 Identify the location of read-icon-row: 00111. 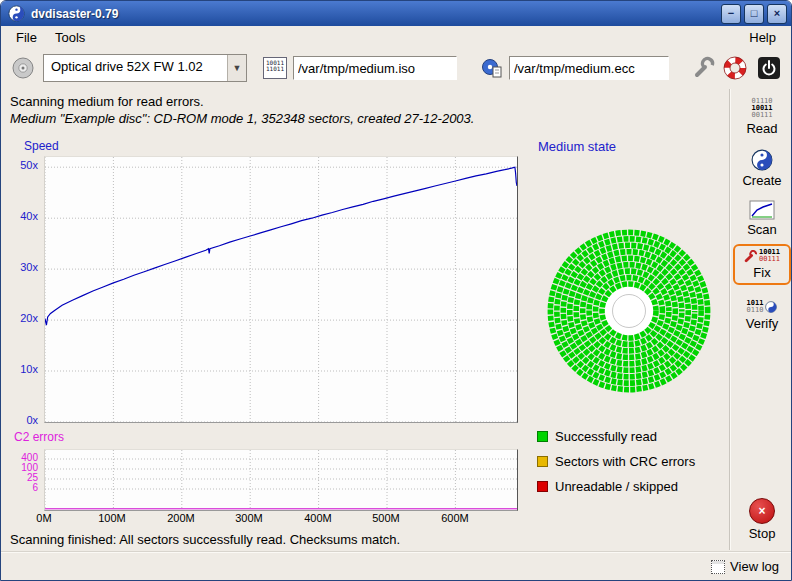
(762, 116).